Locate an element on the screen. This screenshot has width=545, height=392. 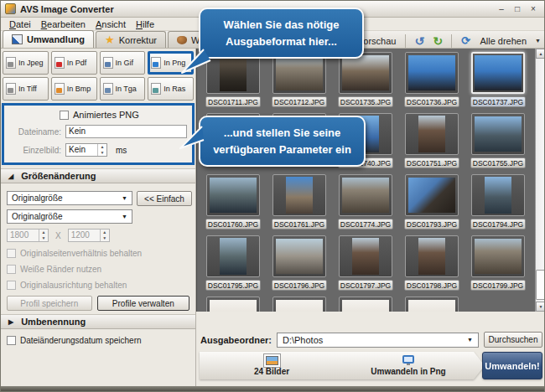
keep-aspect-ratio-checkbox is located at coordinates (12, 253).